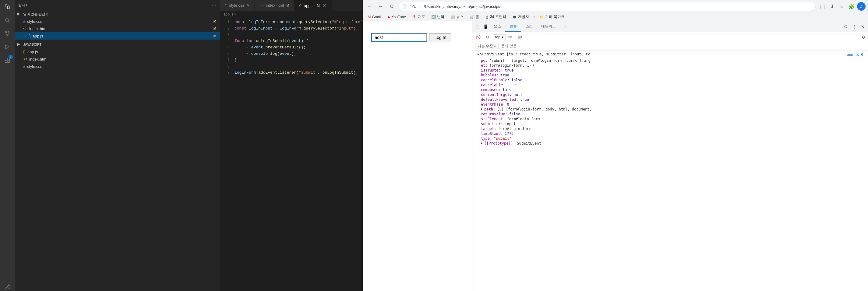 This screenshot has width=868, height=291. I want to click on prop-et: et: form#login-form, …} ℹ, so click(670, 65).